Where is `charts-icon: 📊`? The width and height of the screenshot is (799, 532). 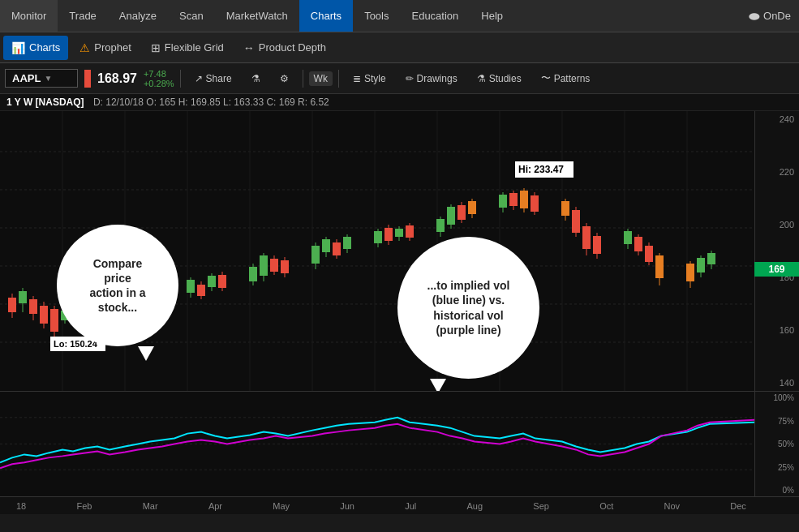 charts-icon: 📊 is located at coordinates (18, 48).